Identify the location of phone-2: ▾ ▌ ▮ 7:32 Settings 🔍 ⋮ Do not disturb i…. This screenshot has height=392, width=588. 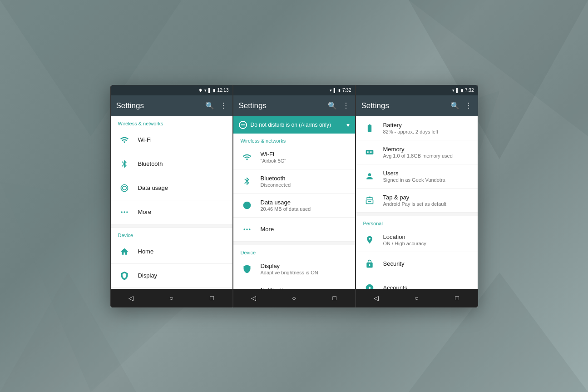
(294, 196).